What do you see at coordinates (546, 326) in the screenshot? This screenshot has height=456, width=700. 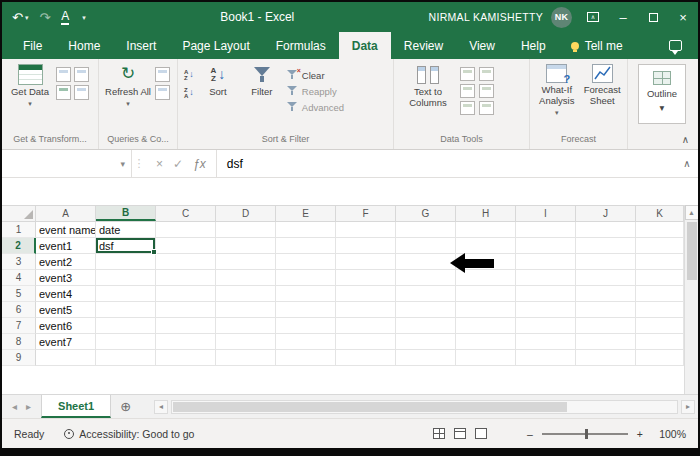 I see `cell-I7` at bounding box center [546, 326].